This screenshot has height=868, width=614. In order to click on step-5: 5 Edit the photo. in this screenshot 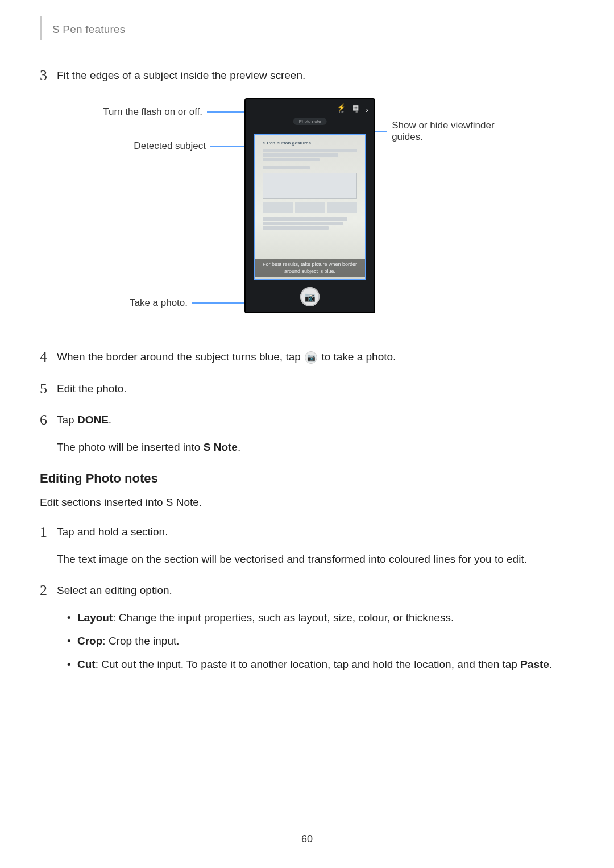, I will do `click(307, 389)`.